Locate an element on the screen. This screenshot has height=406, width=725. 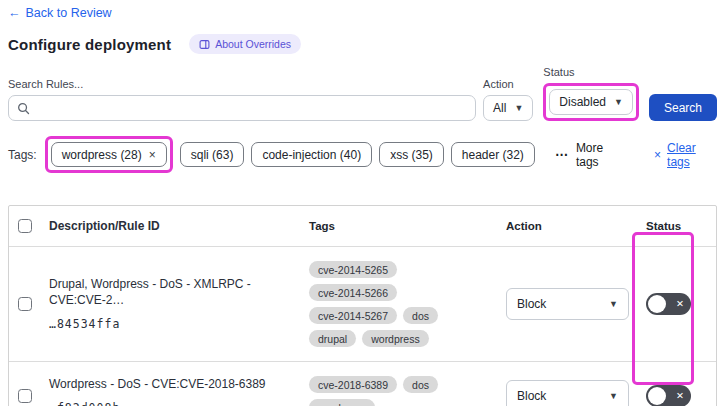
document-icon is located at coordinates (204, 44).